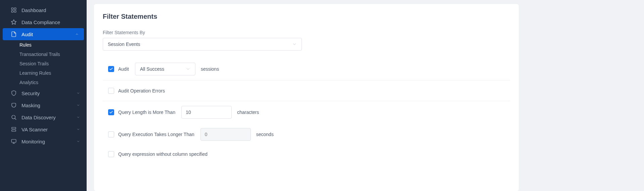 The image size is (644, 191). What do you see at coordinates (14, 129) in the screenshot?
I see `scanner-icon` at bounding box center [14, 129].